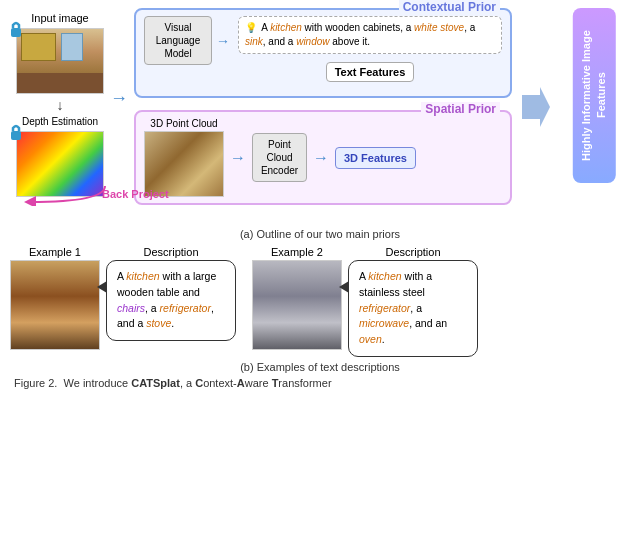  I want to click on back-project: Back Project, so click(330, 194).